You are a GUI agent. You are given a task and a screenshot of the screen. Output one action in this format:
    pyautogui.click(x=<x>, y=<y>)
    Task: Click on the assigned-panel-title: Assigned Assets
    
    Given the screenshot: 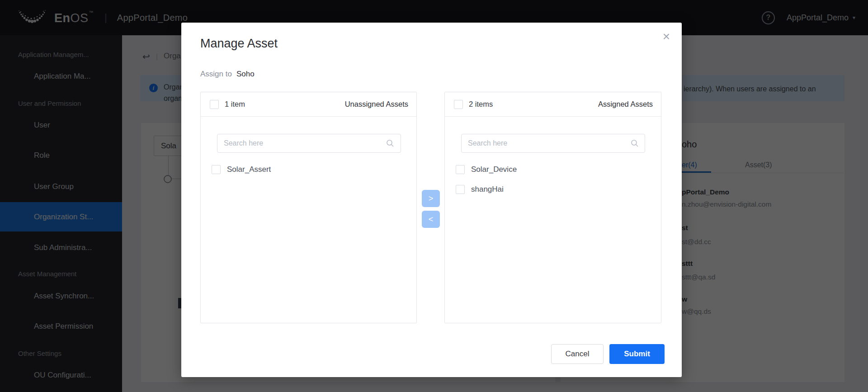 What is the action you would take?
    pyautogui.click(x=626, y=104)
    